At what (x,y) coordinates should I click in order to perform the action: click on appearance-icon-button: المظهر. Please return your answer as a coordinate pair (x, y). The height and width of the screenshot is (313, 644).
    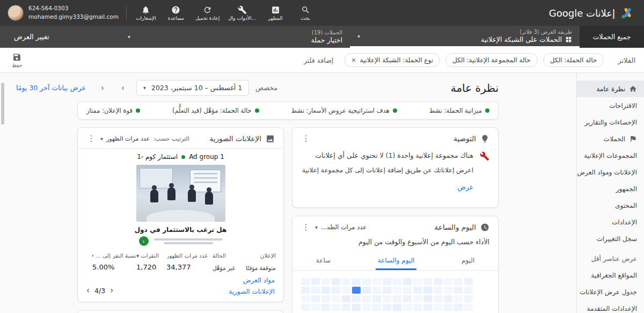
    Looking at the image, I should click on (275, 13).